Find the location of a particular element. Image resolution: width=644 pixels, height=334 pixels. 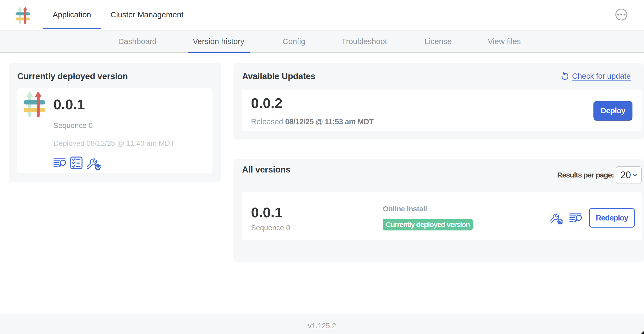

subtab-version-history: Version history is located at coordinates (219, 41).